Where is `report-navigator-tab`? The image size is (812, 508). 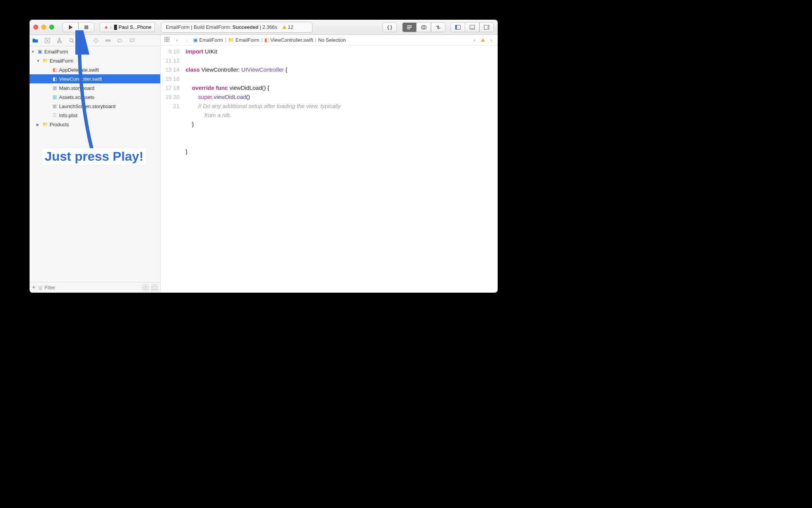
report-navigator-tab is located at coordinates (132, 41).